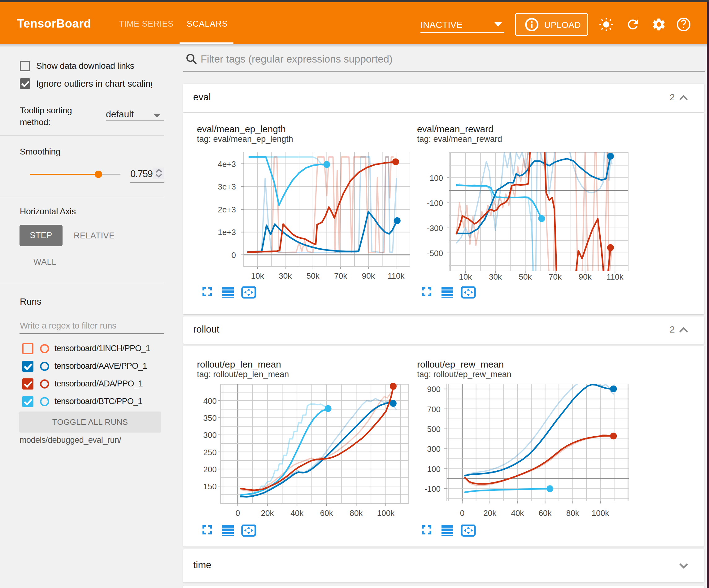 The height and width of the screenshot is (588, 709). What do you see at coordinates (227, 209) in the screenshot?
I see `svg-text: 2e+3` at bounding box center [227, 209].